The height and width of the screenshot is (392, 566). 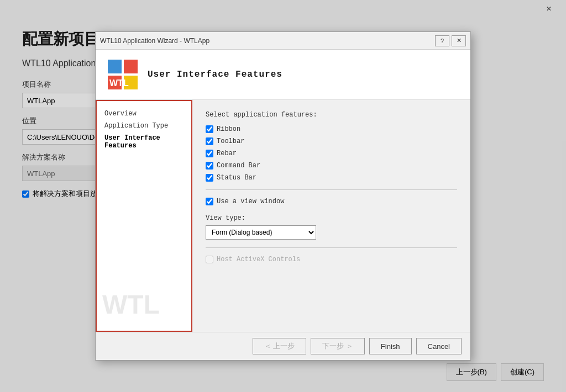 I want to click on use-view-window-row: Use a view window, so click(x=332, y=202).